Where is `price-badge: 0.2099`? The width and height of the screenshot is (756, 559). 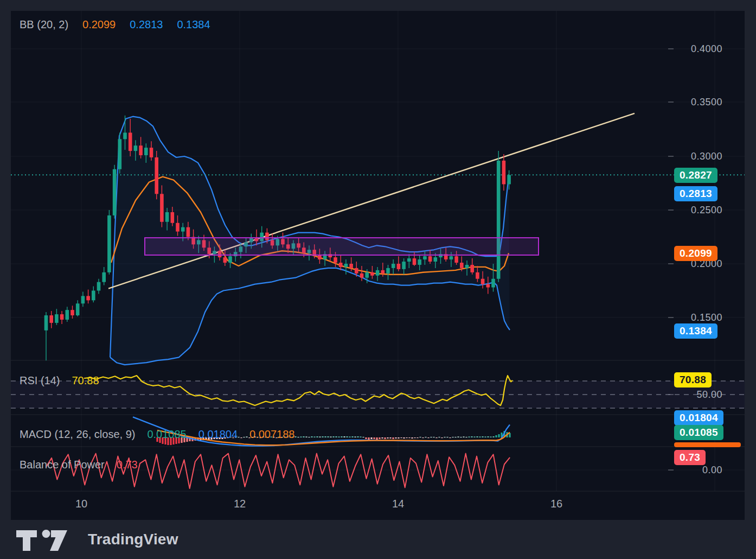 price-badge: 0.2099 is located at coordinates (696, 253).